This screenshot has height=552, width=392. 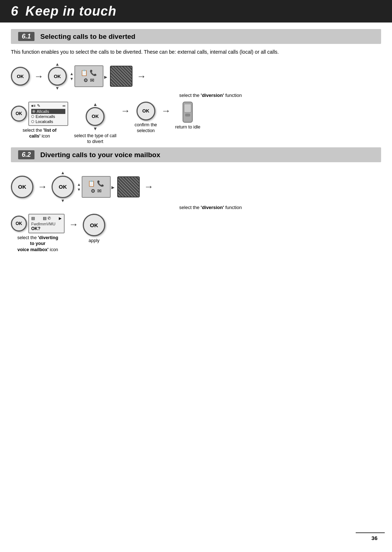 What do you see at coordinates (86, 80) in the screenshot?
I see `settings-icon: ⚙` at bounding box center [86, 80].